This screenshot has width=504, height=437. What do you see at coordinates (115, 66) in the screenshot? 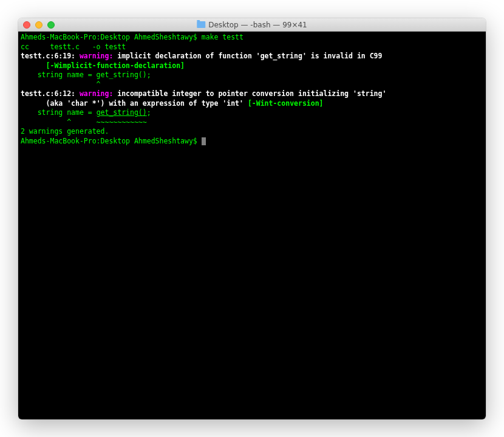
I see `warning1-flag: [-Wimplicit-function-declaration]` at bounding box center [115, 66].